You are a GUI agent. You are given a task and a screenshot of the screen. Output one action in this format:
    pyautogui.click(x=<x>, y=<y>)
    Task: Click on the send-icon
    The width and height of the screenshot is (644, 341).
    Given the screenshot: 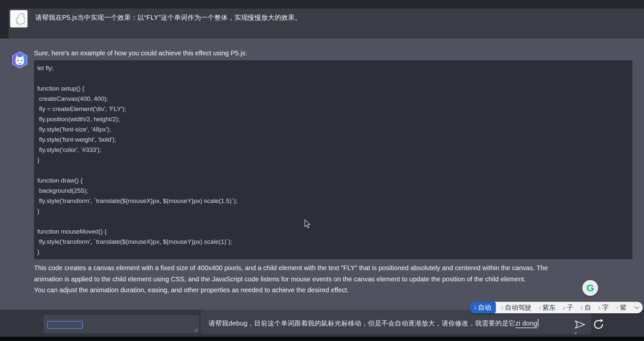 What is the action you would take?
    pyautogui.click(x=580, y=325)
    